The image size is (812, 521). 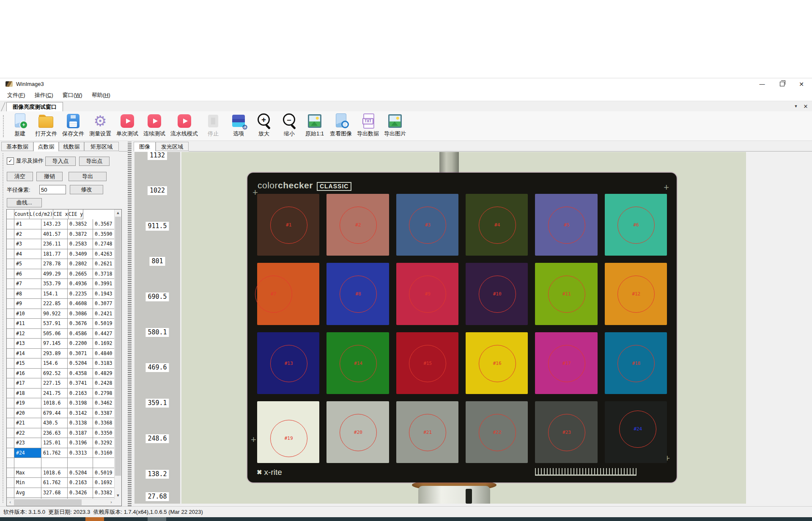 What do you see at coordinates (289, 124) in the screenshot?
I see `toolbar-button: 缩小` at bounding box center [289, 124].